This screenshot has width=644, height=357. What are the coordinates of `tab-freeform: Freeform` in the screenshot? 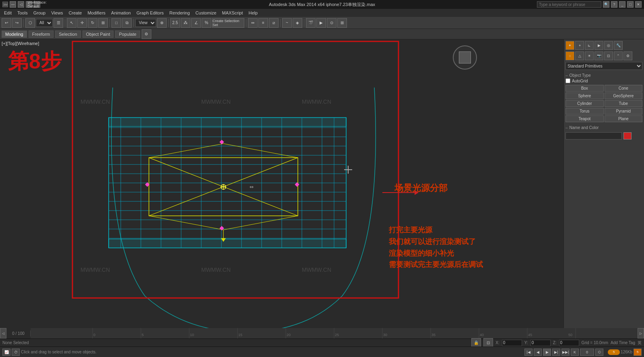 It's located at (41, 34).